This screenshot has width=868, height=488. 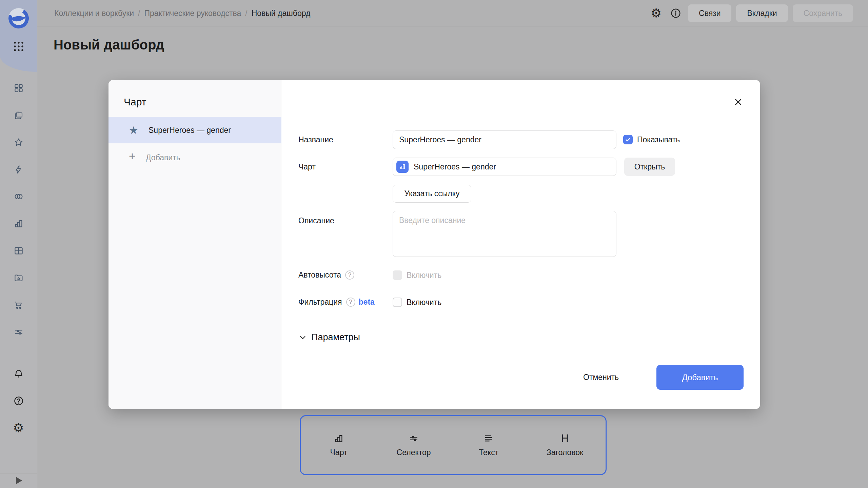 What do you see at coordinates (19, 401) in the screenshot?
I see `question-circle-icon` at bounding box center [19, 401].